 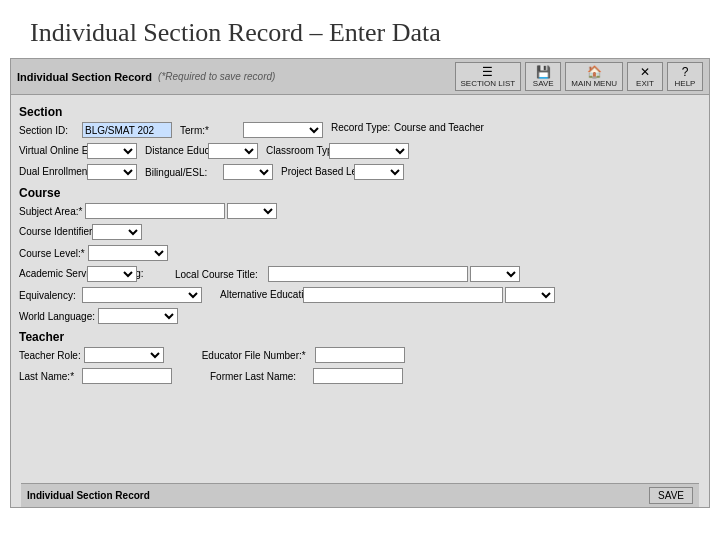 I want to click on world-language-select, so click(x=138, y=316).